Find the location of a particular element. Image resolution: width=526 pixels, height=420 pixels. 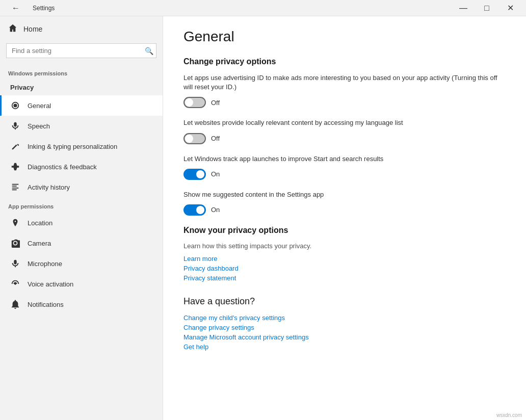

voice-activation-icon is located at coordinates (15, 284).